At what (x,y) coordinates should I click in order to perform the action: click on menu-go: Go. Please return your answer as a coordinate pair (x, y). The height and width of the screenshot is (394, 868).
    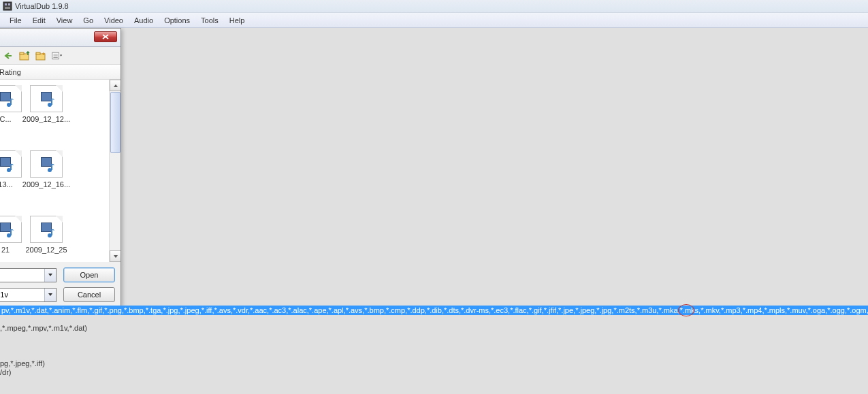
    Looking at the image, I should click on (89, 20).